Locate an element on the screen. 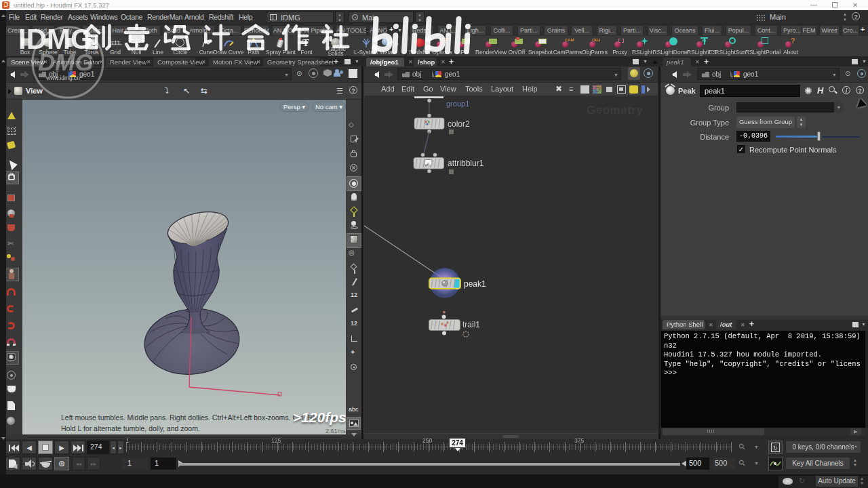 The image size is (868, 488). svg-text: group1 is located at coordinates (458, 104).